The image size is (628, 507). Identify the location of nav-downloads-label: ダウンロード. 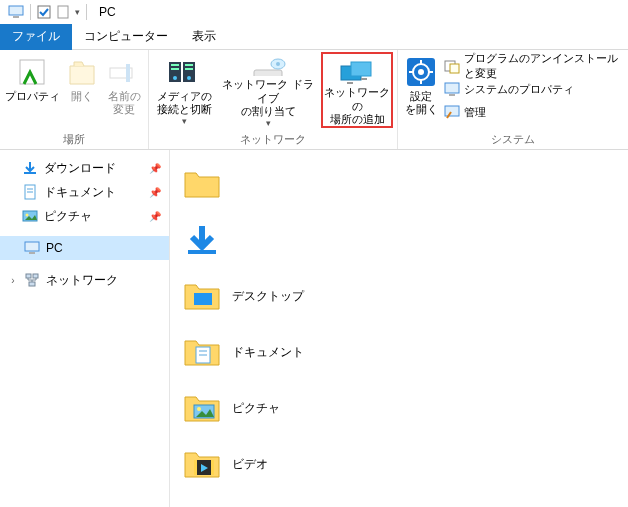
(80, 168).